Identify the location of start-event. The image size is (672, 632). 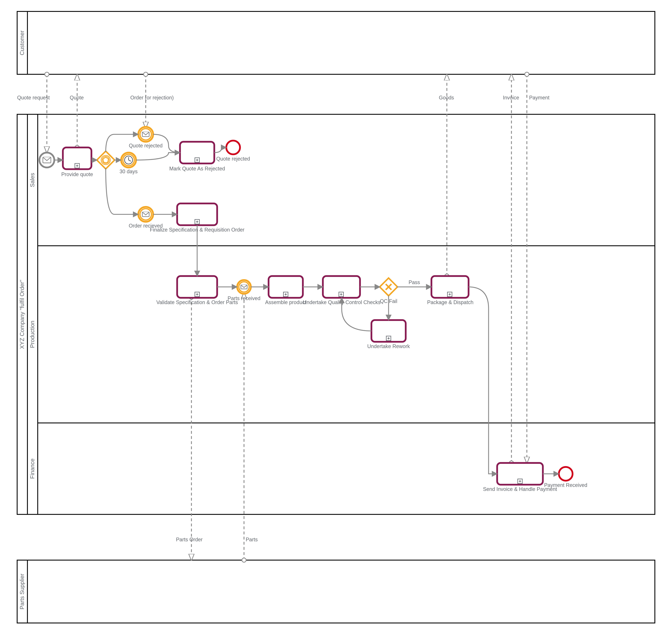
(47, 160).